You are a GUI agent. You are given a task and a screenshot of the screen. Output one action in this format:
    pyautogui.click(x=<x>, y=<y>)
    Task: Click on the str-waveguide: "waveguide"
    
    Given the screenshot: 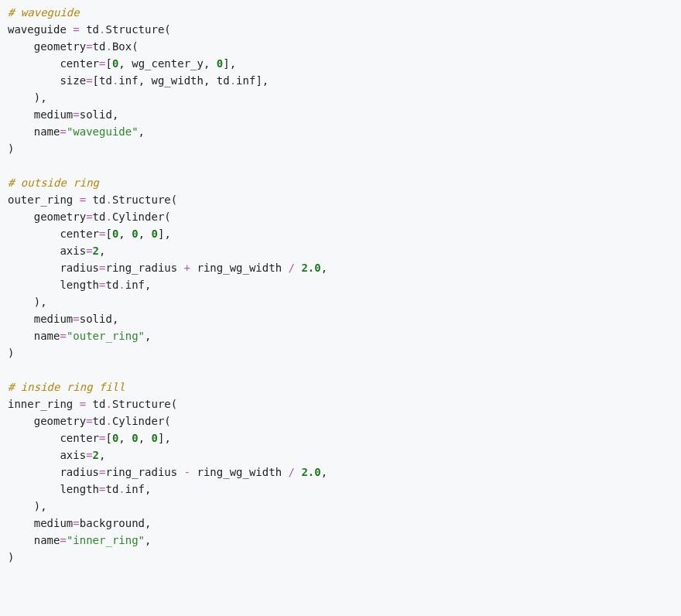 What is the action you would take?
    pyautogui.click(x=102, y=132)
    